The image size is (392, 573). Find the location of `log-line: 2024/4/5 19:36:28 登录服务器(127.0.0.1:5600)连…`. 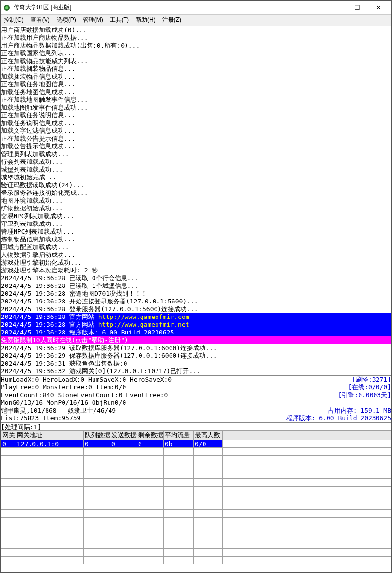

log-line: 2024/4/5 19:36:28 登录服务器(127.0.0.1:5600)连… is located at coordinates (196, 309).